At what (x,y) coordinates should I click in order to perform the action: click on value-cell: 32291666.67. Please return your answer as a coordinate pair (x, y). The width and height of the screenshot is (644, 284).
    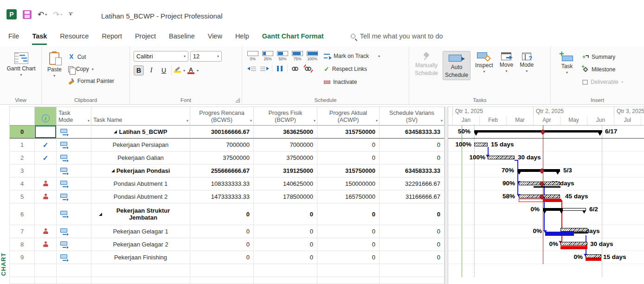
    Looking at the image, I should click on (412, 184).